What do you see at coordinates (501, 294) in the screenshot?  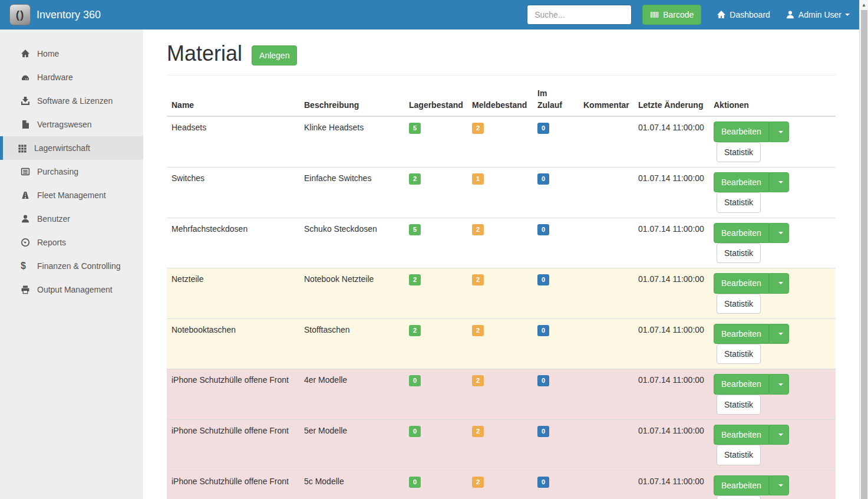 I see `table-row: NetzteileNotebook Netzteile22001.07.14 1…` at bounding box center [501, 294].